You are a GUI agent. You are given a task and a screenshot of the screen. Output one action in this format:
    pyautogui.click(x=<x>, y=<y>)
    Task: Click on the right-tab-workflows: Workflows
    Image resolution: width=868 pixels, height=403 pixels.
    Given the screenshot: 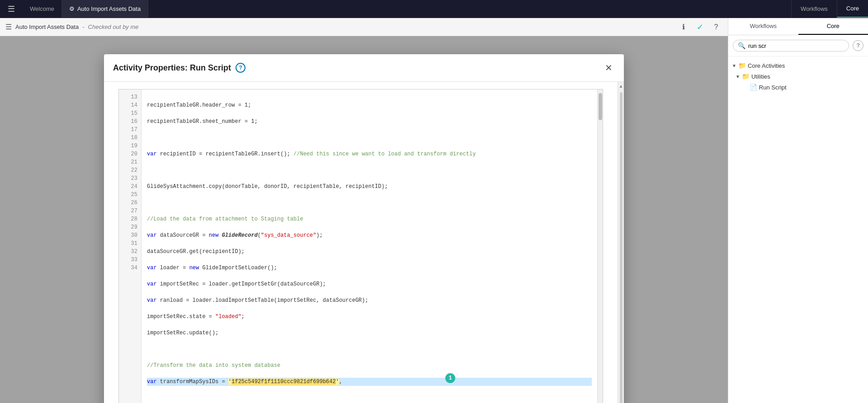 What is the action you would take?
    pyautogui.click(x=763, y=26)
    